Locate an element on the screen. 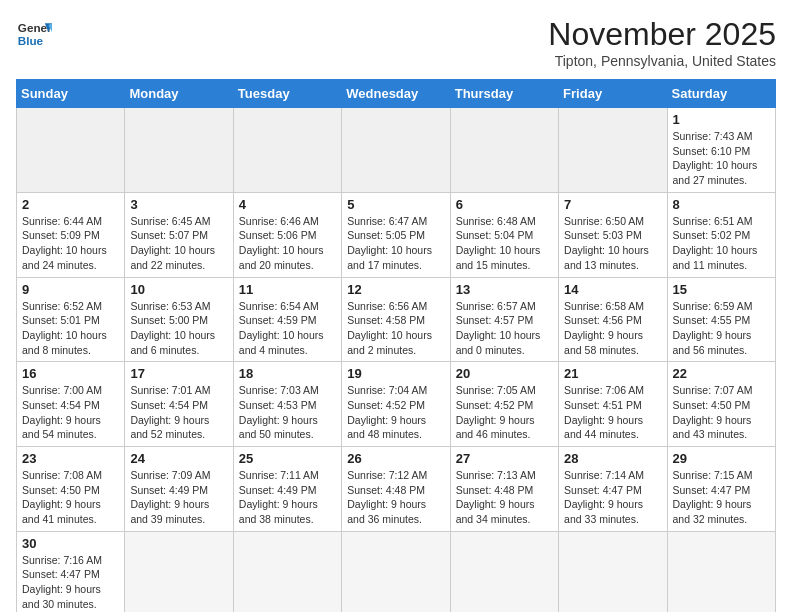 The height and width of the screenshot is (612, 792). location: Tipton, Pennsylvania, United States is located at coordinates (662, 61).